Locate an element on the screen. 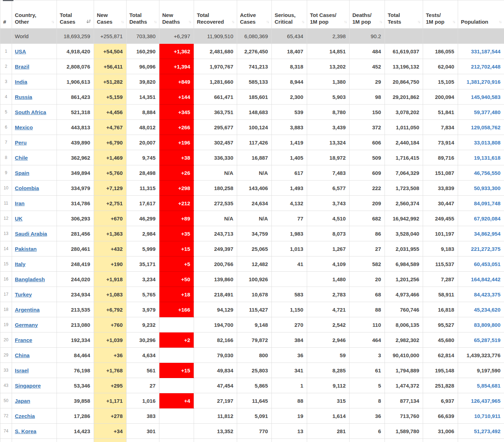  population-link: 10,710,911 is located at coordinates (487, 416).